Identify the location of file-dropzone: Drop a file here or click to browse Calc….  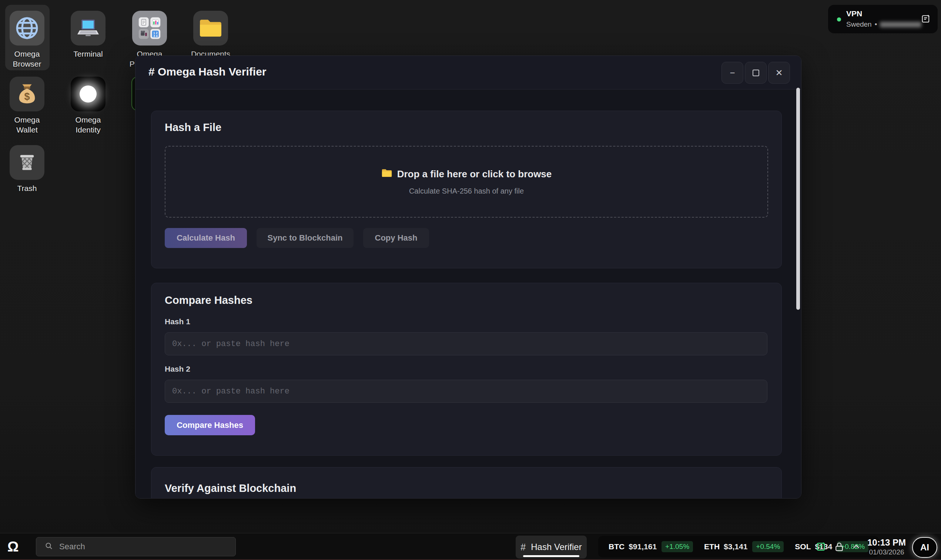
(466, 182).